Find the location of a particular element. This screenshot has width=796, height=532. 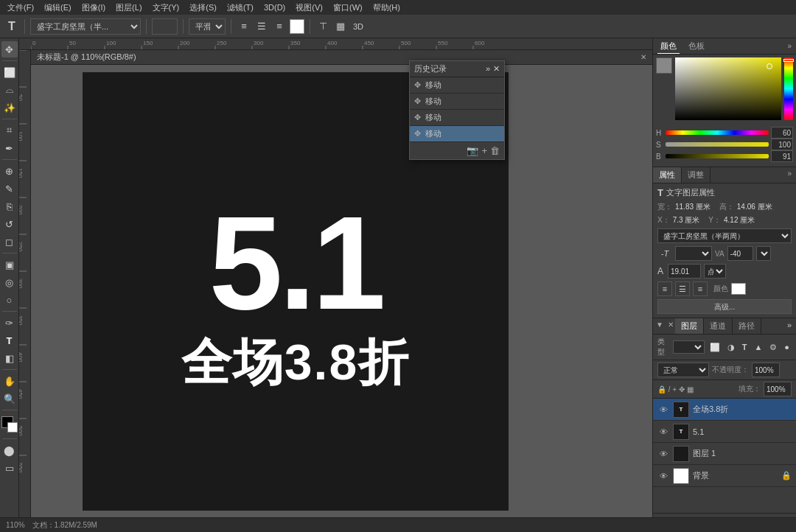

layer-filter-smart-icon: ⚙ is located at coordinates (773, 348).